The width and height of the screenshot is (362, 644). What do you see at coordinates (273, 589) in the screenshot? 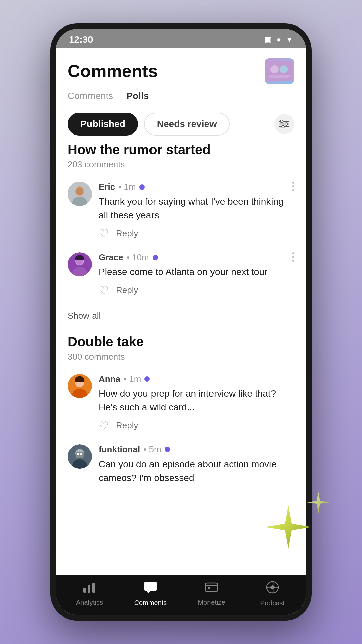
I see `podcast-icon` at bounding box center [273, 589].